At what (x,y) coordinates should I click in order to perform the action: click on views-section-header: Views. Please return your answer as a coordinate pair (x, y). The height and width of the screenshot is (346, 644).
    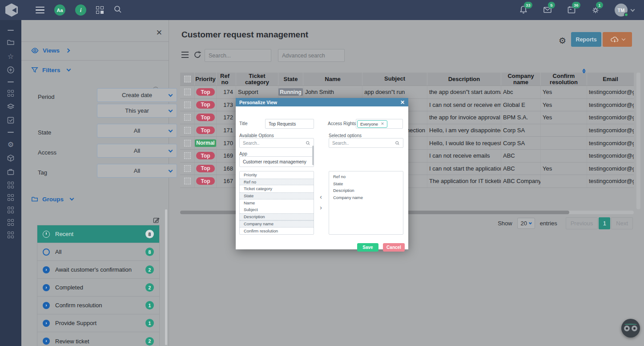
    Looking at the image, I should click on (50, 51).